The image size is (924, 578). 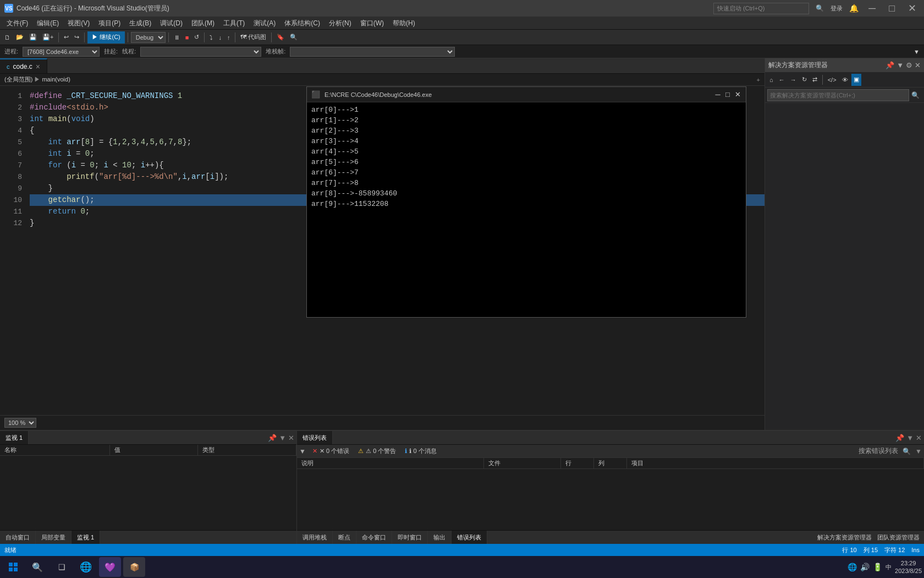 I want to click on watch-dropdown-icon: ▼, so click(x=283, y=438).